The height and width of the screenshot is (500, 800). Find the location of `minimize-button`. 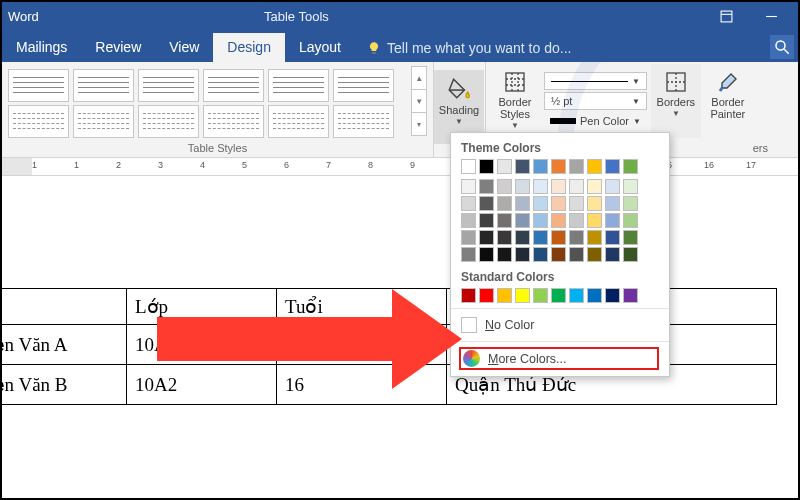

minimize-button is located at coordinates (772, 16).